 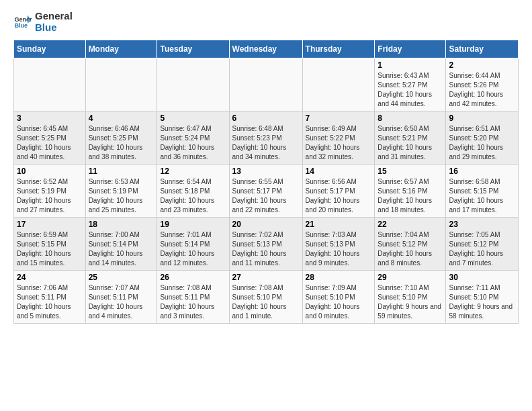 What do you see at coordinates (482, 85) in the screenshot?
I see `calendar-cell: 2Sunrise: 6:44 AMSunset: 5:26 PMDaylight…` at bounding box center [482, 85].